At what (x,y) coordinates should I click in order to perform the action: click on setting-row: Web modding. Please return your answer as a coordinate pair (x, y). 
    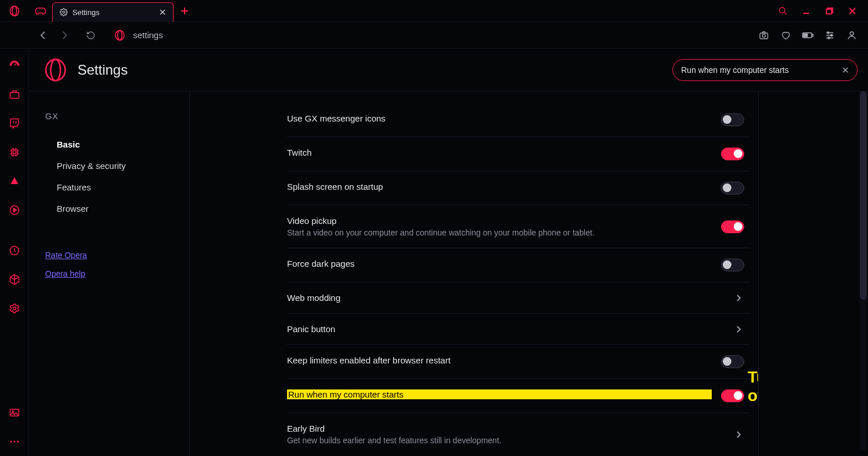
    Looking at the image, I should click on (518, 298).